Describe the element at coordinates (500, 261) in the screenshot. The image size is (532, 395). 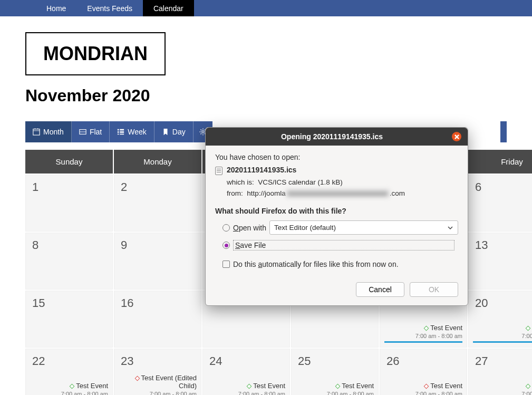
I see `day-cell: 13` at that location.